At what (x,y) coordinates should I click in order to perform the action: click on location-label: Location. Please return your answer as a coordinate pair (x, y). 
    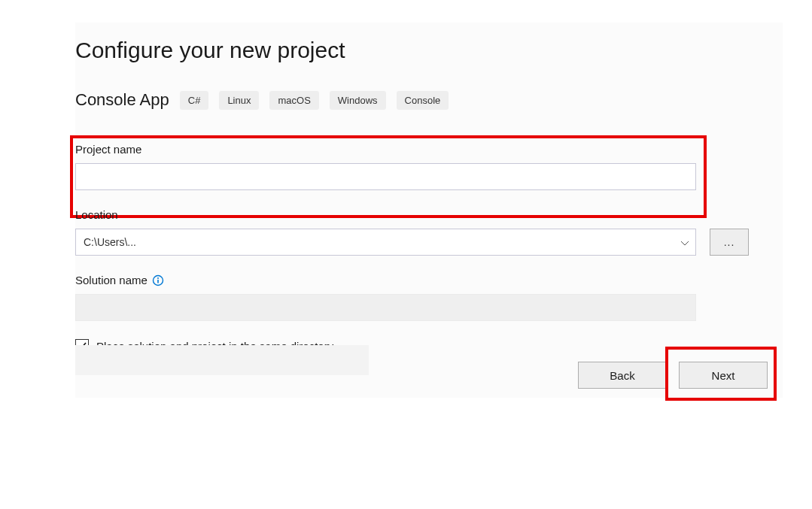
    Looking at the image, I should click on (96, 215).